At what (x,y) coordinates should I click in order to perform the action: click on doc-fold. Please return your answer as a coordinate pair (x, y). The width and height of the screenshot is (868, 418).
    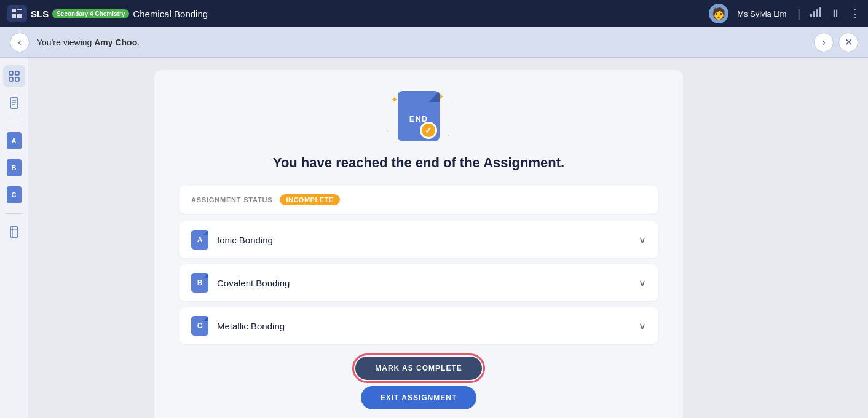
    Looking at the image, I should click on (434, 97).